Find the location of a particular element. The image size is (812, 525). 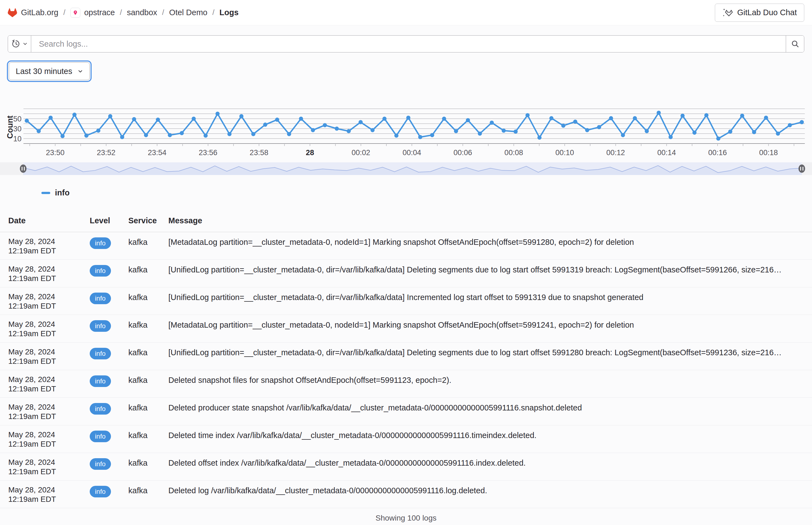

breadcrumb-label: Logs is located at coordinates (229, 12).